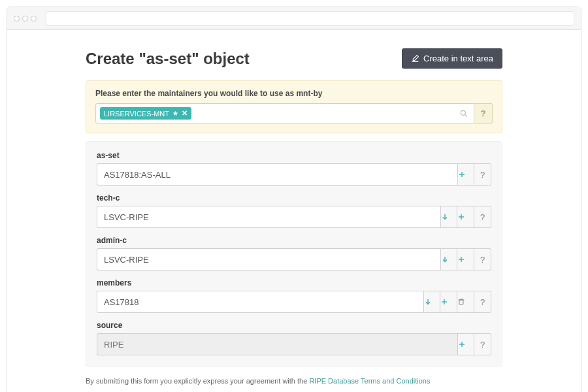 The height and width of the screenshot is (392, 588). What do you see at coordinates (370, 381) in the screenshot?
I see `terms-link: RIPE Database Terms and Conditions` at bounding box center [370, 381].